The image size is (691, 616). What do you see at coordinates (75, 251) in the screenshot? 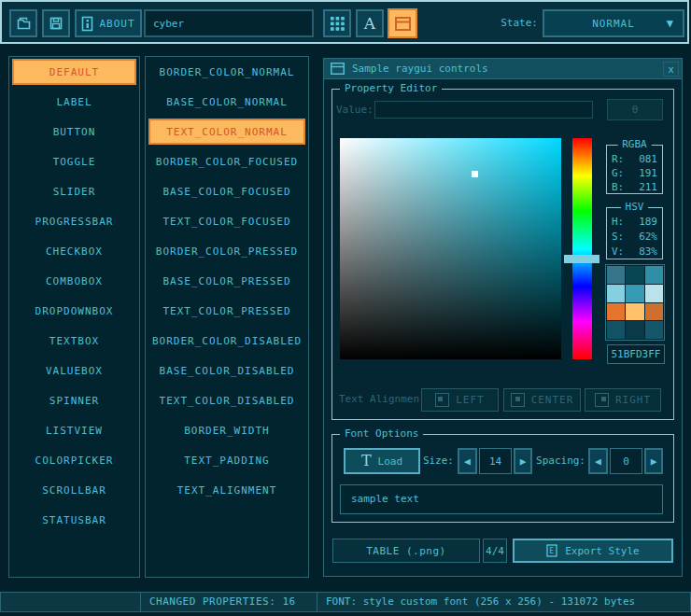
I see `controls-list-item: CHECKBOX` at bounding box center [75, 251].